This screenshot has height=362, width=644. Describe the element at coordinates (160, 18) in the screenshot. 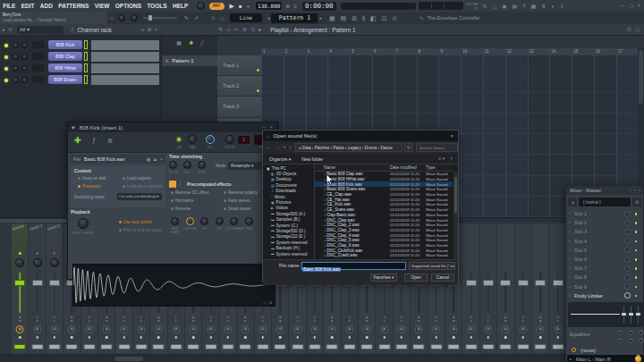

I see `main-volume-slider` at that location.